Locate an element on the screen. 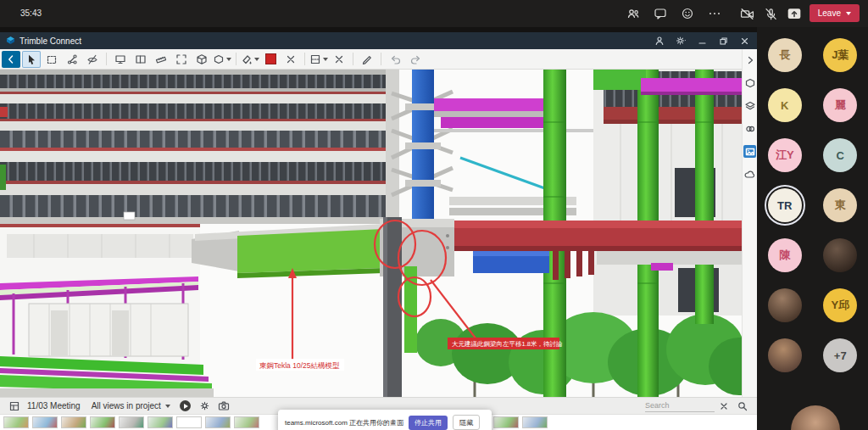 This screenshot has height=430, width=868. svg-text: 東鋼Tekla 10/25結構模型 is located at coordinates (300, 366).